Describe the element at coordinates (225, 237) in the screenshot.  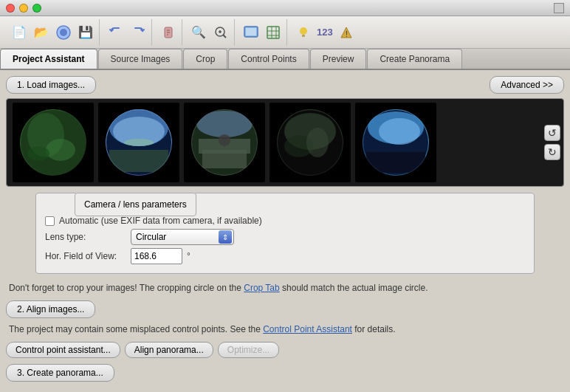
I see `lens-type-arrow: ⇕` at that location.